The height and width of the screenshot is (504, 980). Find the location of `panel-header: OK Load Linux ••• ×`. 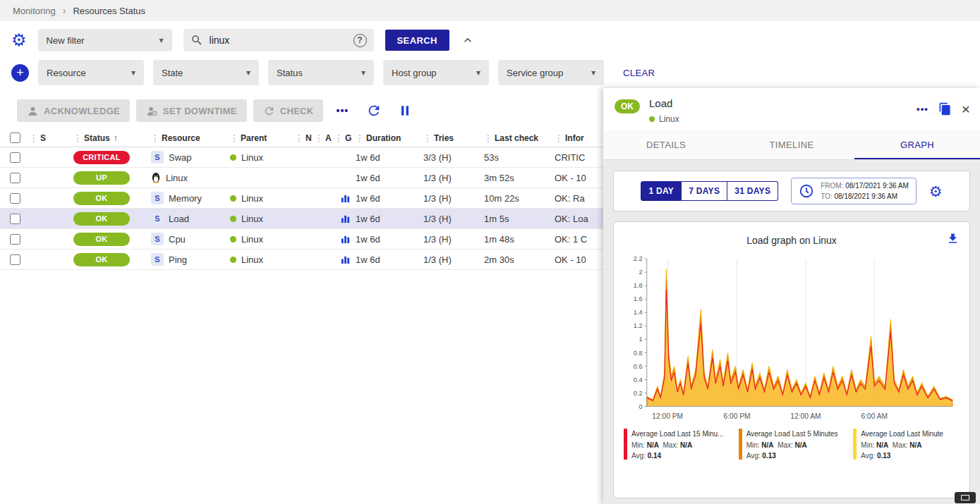

panel-header: OK Load Linux ••• × is located at coordinates (792, 109).